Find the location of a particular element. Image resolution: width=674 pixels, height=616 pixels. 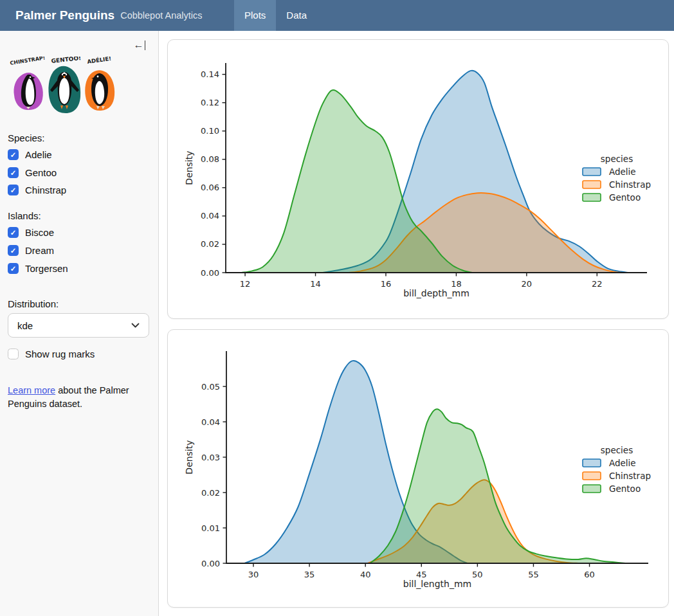

species-label-gentoo: Gentoo is located at coordinates (41, 172).